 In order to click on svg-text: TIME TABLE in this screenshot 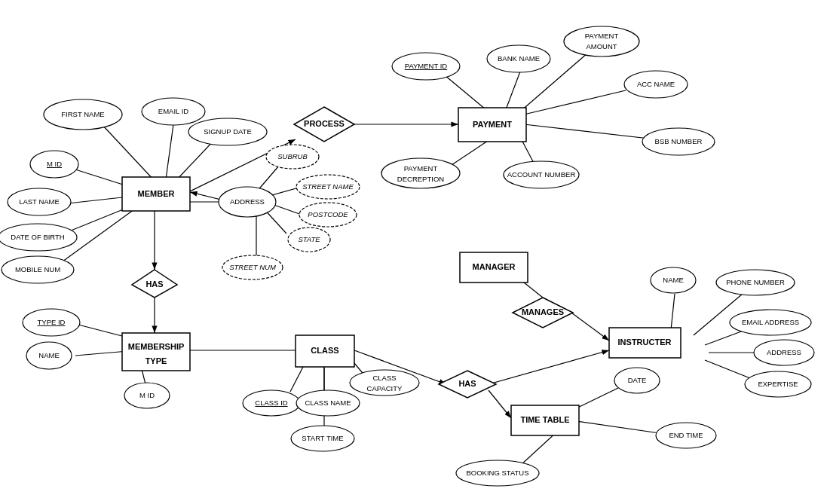, I will do `click(544, 420)`.